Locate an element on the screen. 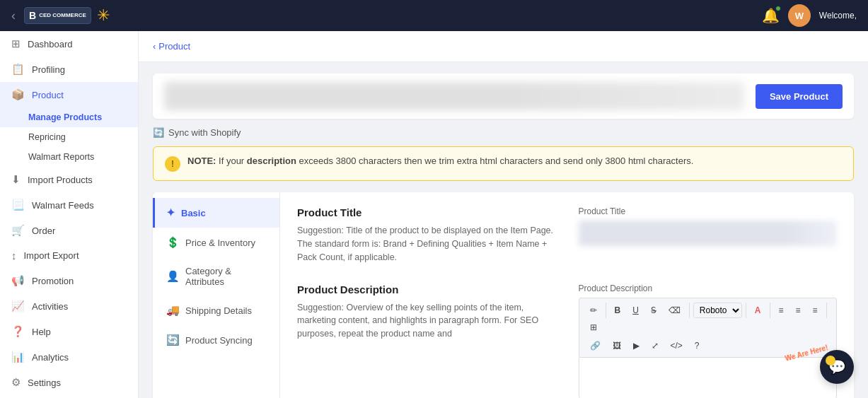 This screenshot has width=868, height=398. sidebar-item-label: Promotion is located at coordinates (52, 281).